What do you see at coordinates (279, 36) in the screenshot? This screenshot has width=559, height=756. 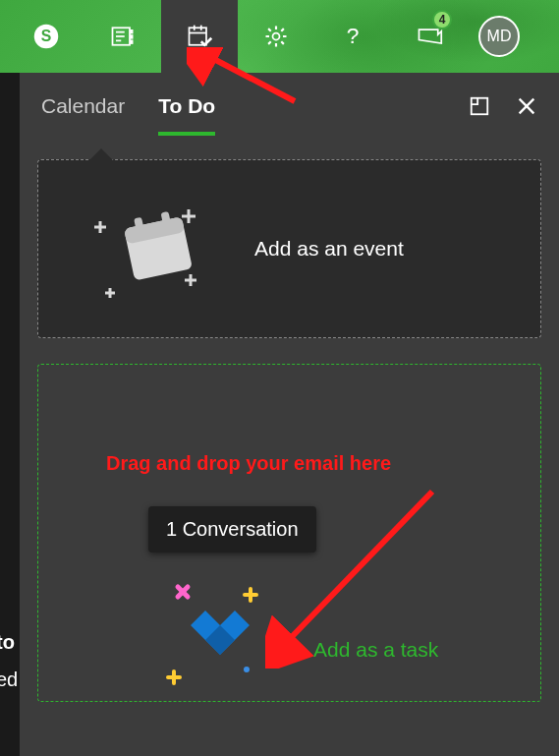 I see `app-header: S ? 4 MD` at bounding box center [279, 36].